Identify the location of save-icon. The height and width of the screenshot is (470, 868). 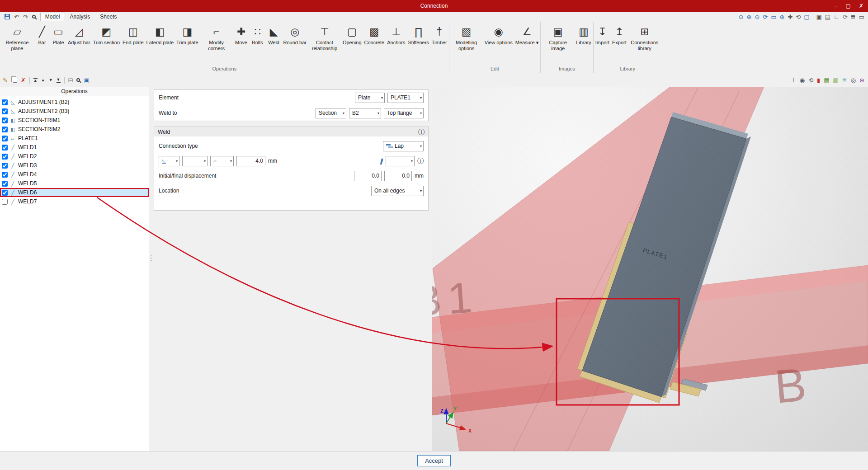
(7, 17).